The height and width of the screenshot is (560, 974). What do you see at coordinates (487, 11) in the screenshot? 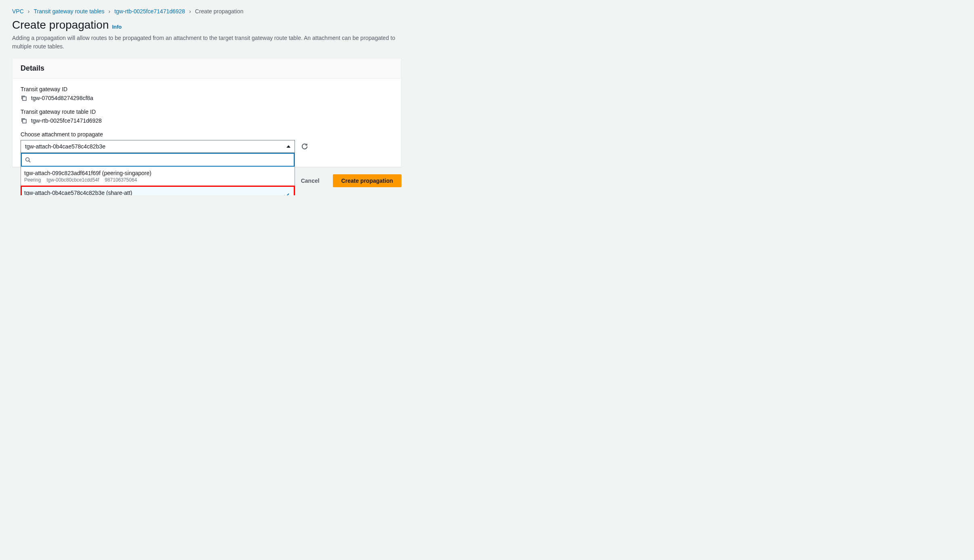
I see `breadcrumb: VPC › Transit gateway route tables › tgw…` at bounding box center [487, 11].